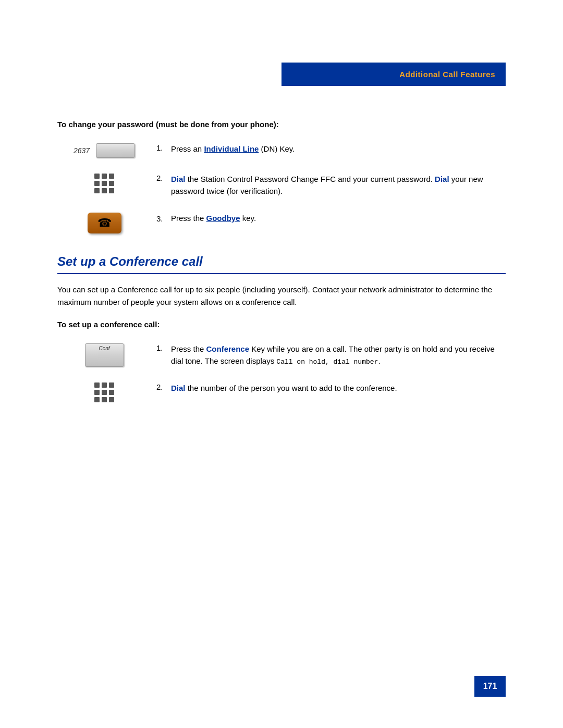  I want to click on dial-label-1: Dial, so click(178, 179).